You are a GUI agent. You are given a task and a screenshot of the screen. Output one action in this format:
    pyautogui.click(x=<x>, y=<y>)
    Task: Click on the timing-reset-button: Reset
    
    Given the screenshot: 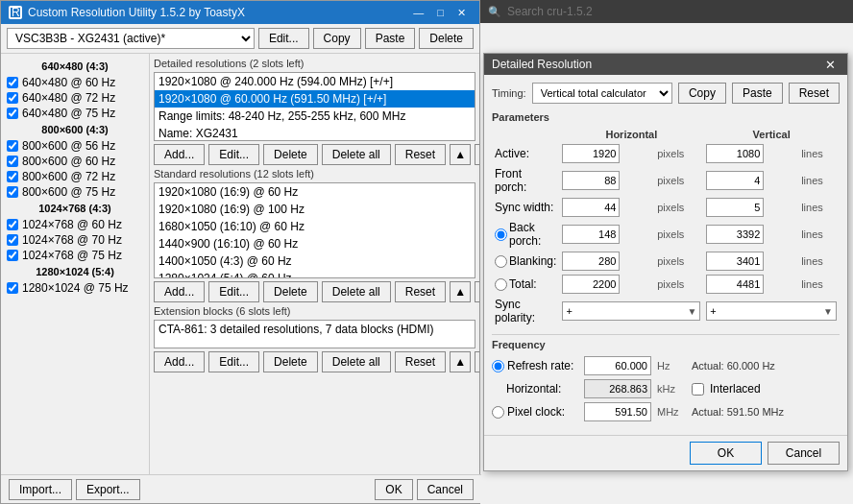 What is the action you would take?
    pyautogui.click(x=815, y=93)
    